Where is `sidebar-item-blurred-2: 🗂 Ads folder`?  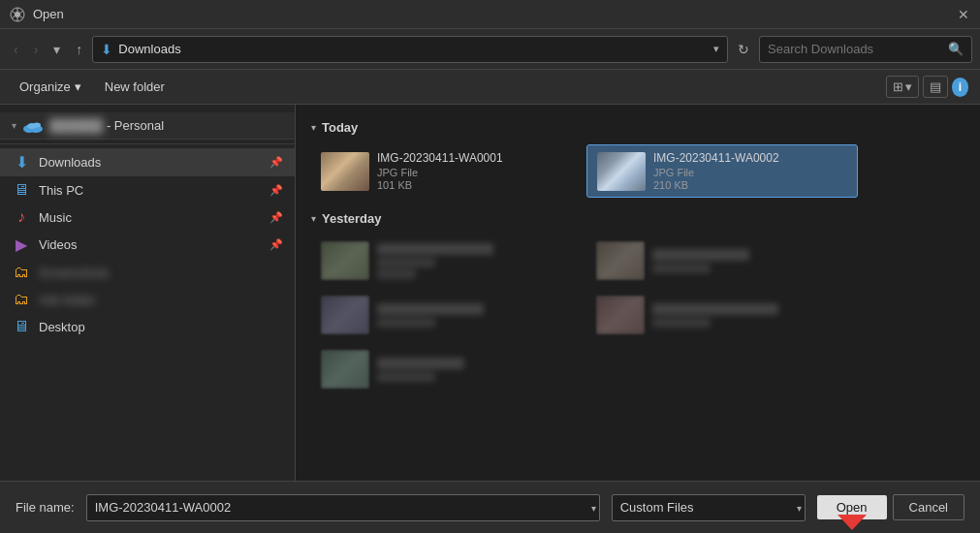 sidebar-item-blurred-2: 🗂 Ads folder is located at coordinates (147, 299).